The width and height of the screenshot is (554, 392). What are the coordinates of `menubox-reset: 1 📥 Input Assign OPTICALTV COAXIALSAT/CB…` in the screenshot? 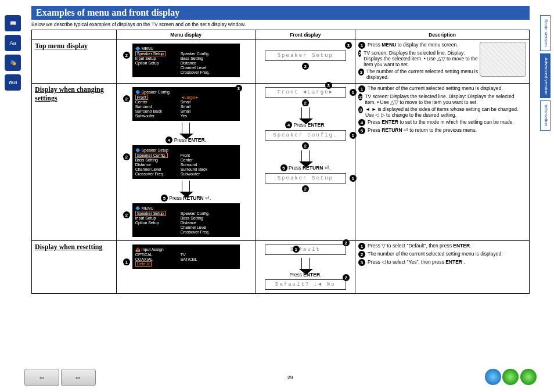 It's located at (186, 257).